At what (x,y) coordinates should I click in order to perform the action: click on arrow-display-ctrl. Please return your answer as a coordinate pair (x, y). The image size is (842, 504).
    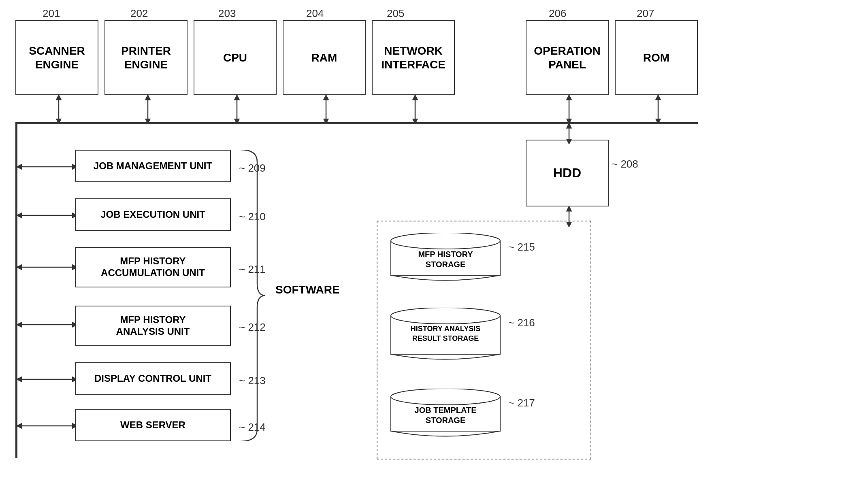
    Looking at the image, I should click on (47, 379).